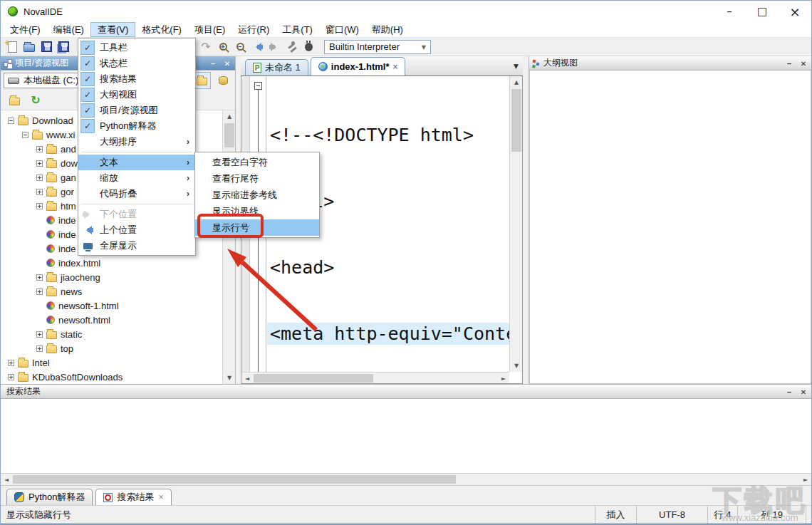  What do you see at coordinates (51, 263) in the screenshot?
I see `html-file-icon` at bounding box center [51, 263].